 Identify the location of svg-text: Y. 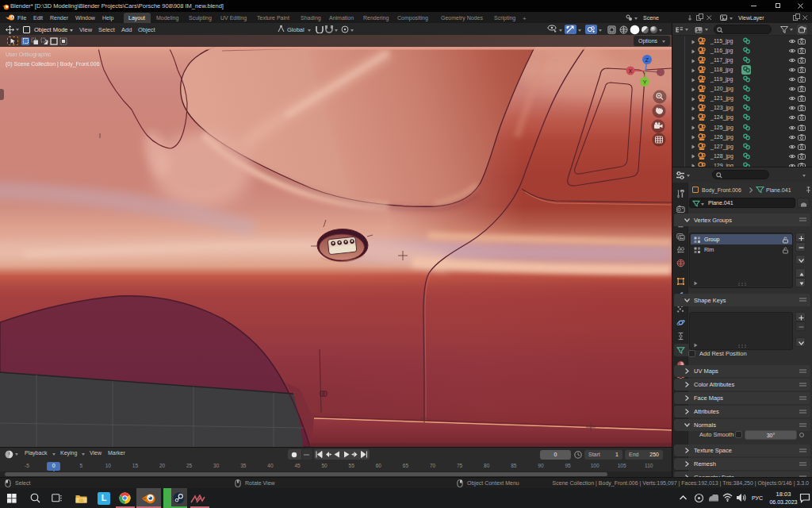
(645, 83).